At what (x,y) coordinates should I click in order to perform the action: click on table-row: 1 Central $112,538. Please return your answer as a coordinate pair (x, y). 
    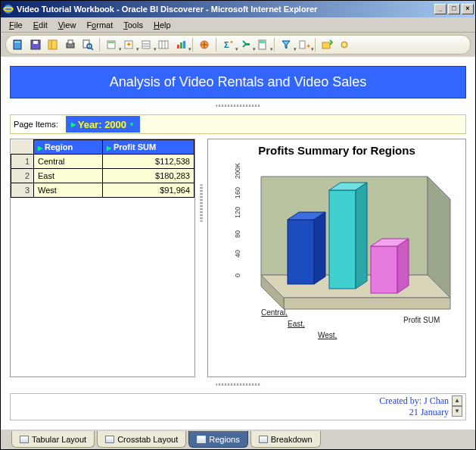
    Looking at the image, I should click on (103, 162).